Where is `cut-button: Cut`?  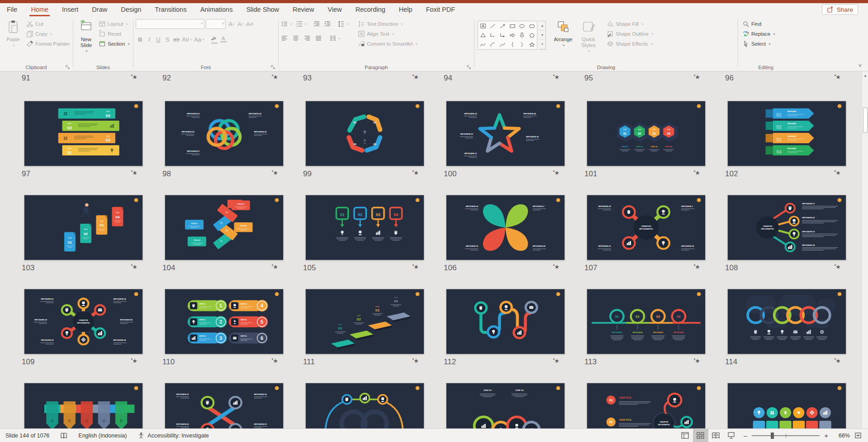
cut-button: Cut is located at coordinates (48, 24).